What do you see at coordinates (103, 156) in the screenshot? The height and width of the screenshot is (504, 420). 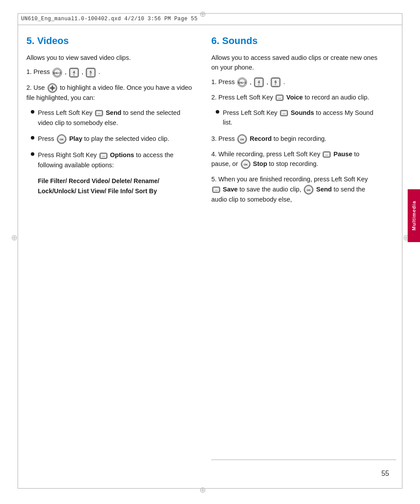 I see `right-soft-key-icon-1: —` at bounding box center [103, 156].